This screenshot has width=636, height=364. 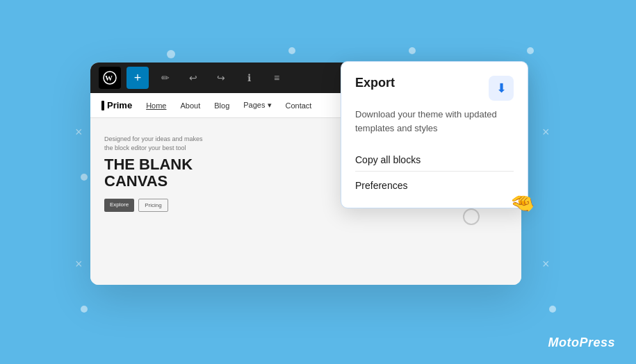 I want to click on pen-button: ✏, so click(x=165, y=78).